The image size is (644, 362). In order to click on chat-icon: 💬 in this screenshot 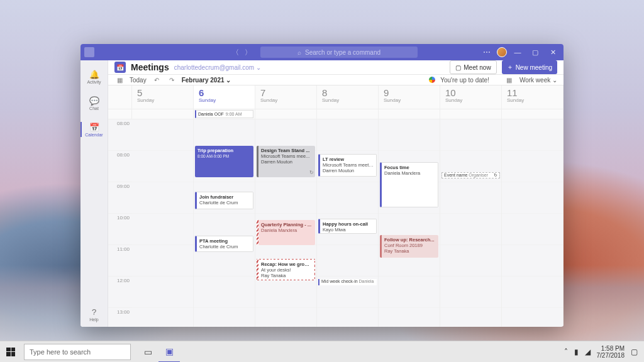, I will do `click(94, 101)`.